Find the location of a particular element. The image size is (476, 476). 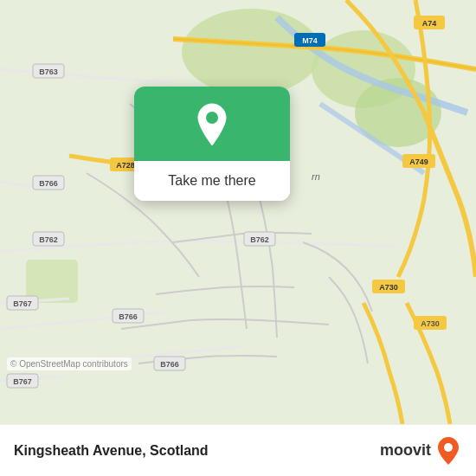

popup-card: Take me there is located at coordinates (212, 144).